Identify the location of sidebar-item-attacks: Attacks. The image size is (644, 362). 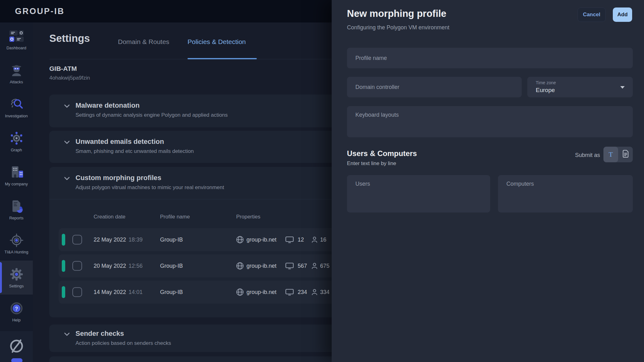
(16, 74).